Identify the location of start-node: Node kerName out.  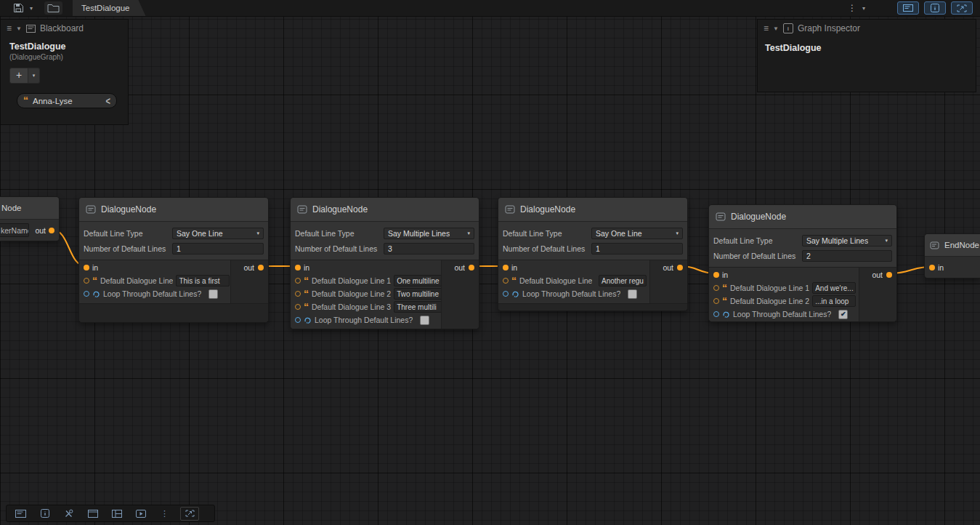
(30, 219).